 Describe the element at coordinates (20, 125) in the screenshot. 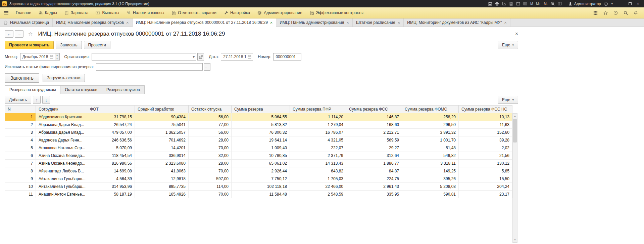

I see `table-cell: 2` at that location.